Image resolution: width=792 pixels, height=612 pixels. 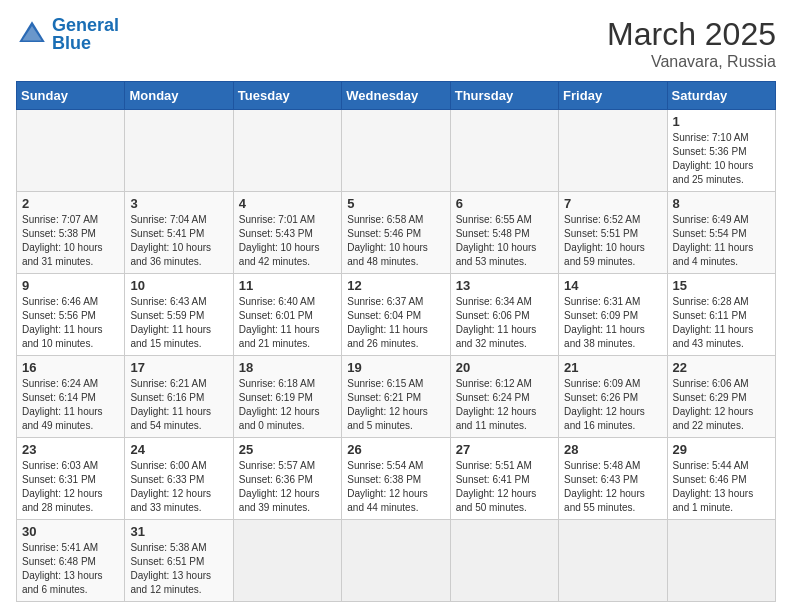 What do you see at coordinates (396, 233) in the screenshot?
I see `calendar-cell: 5Sunrise: 6:58 AM Sunset: 5:46 PM Daylig…` at bounding box center [396, 233].